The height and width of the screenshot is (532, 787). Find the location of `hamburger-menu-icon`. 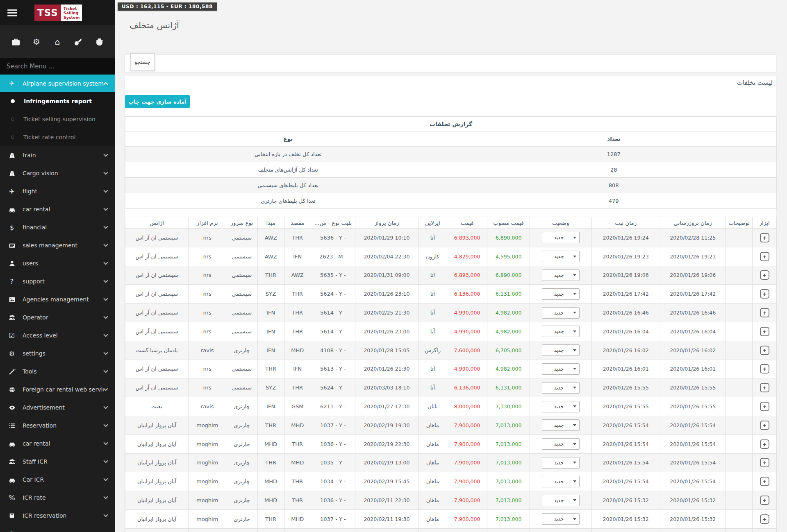

hamburger-menu-icon is located at coordinates (12, 13).